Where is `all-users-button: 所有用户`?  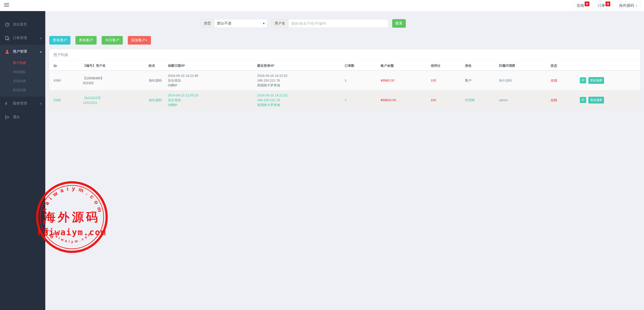
all-users-button: 所有用户 is located at coordinates (60, 40).